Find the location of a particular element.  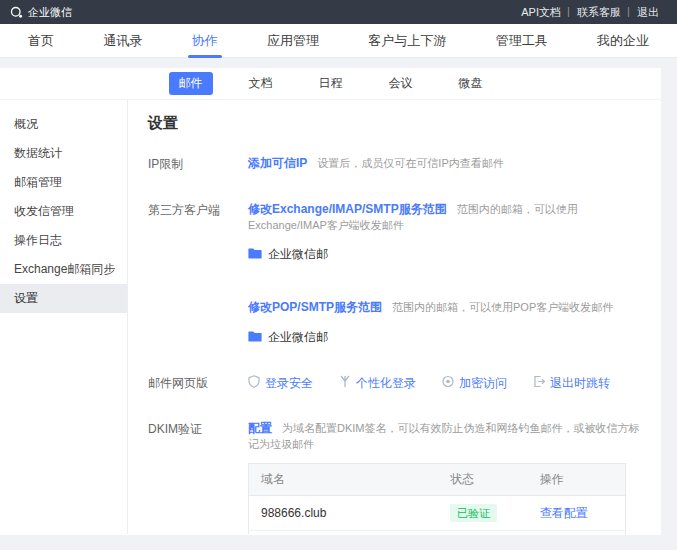

topbar-link-contact-support: 联系客服 is located at coordinates (599, 12).